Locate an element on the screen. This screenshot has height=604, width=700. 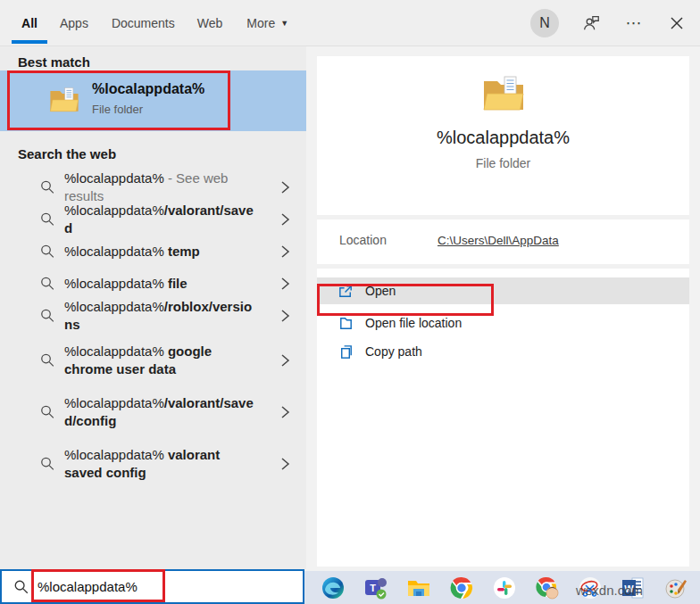
tab-more: More ▼ is located at coordinates (268, 23).